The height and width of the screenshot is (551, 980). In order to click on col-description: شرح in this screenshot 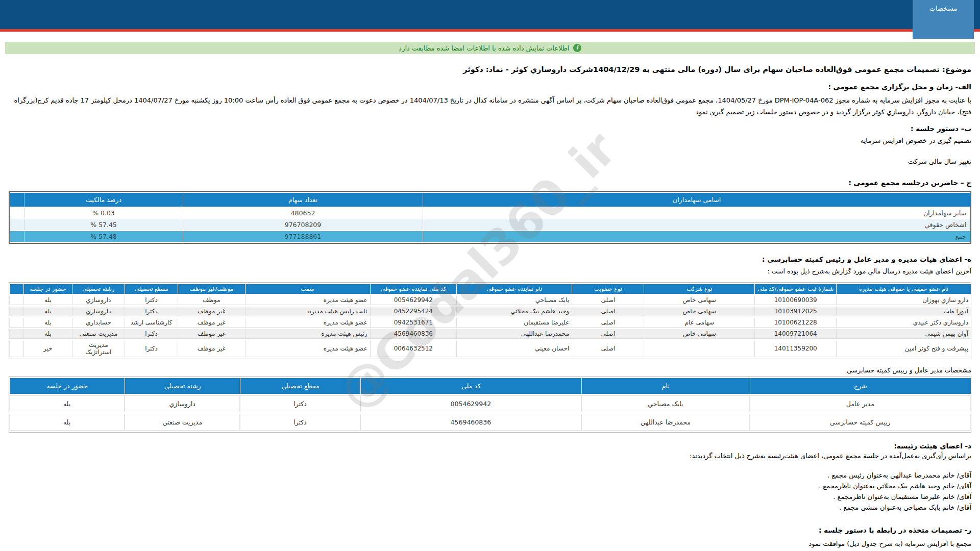, I will do `click(861, 386)`.